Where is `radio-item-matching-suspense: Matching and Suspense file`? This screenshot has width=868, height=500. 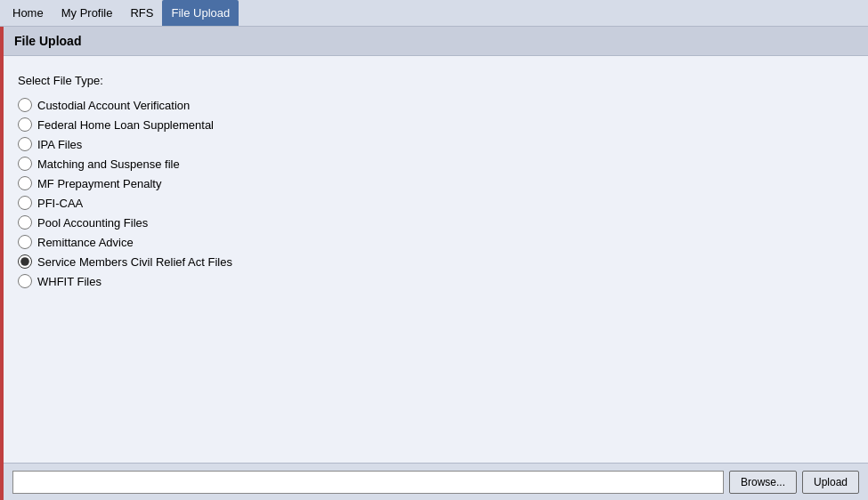 radio-item-matching-suspense: Matching and Suspense file is located at coordinates (436, 164).